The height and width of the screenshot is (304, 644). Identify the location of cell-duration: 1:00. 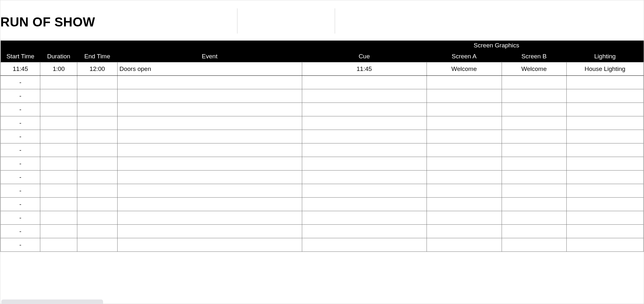
(59, 69).